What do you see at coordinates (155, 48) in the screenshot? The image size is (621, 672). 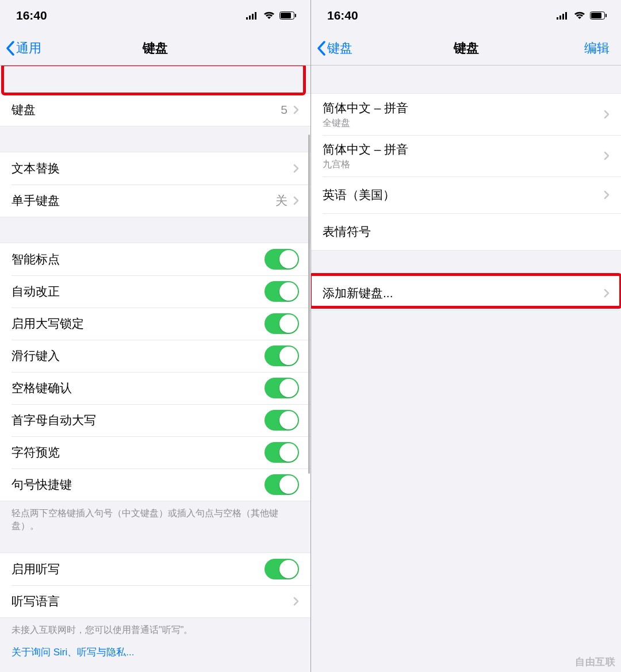 I see `nav-bar: 通用 键盘` at bounding box center [155, 48].